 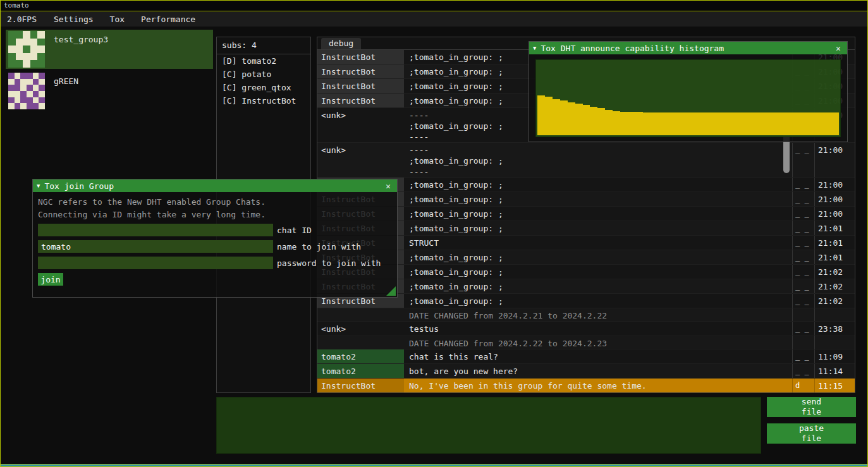 What do you see at coordinates (73, 19) in the screenshot?
I see `menu-settings: Settings` at bounding box center [73, 19].